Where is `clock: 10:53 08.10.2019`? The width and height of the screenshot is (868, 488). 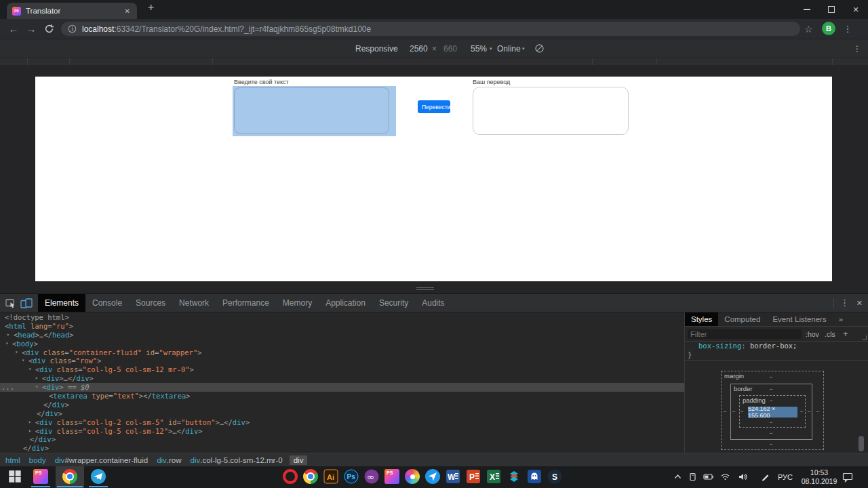
clock: 10:53 08.10.2019 is located at coordinates (819, 477).